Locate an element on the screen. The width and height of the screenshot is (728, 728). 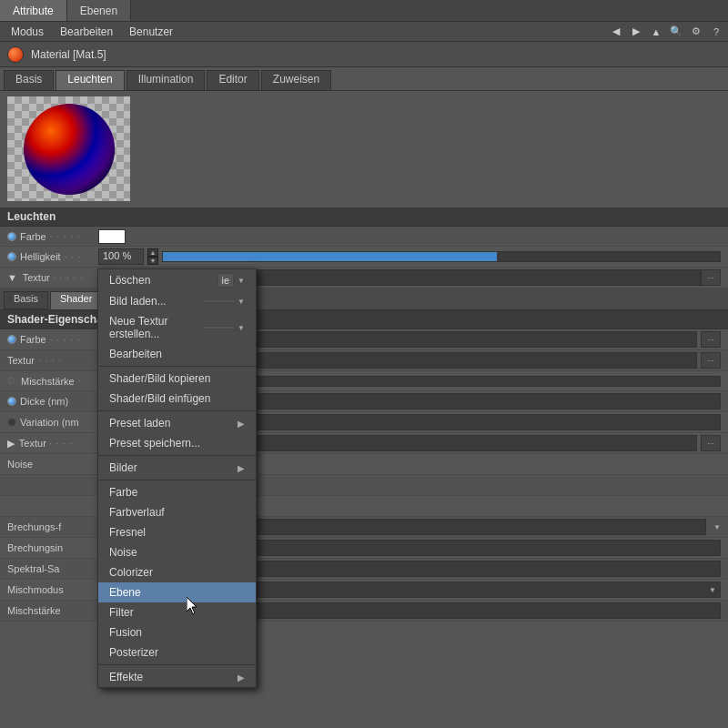
prop-farbe: Farbe · · · · · is located at coordinates (364, 237).